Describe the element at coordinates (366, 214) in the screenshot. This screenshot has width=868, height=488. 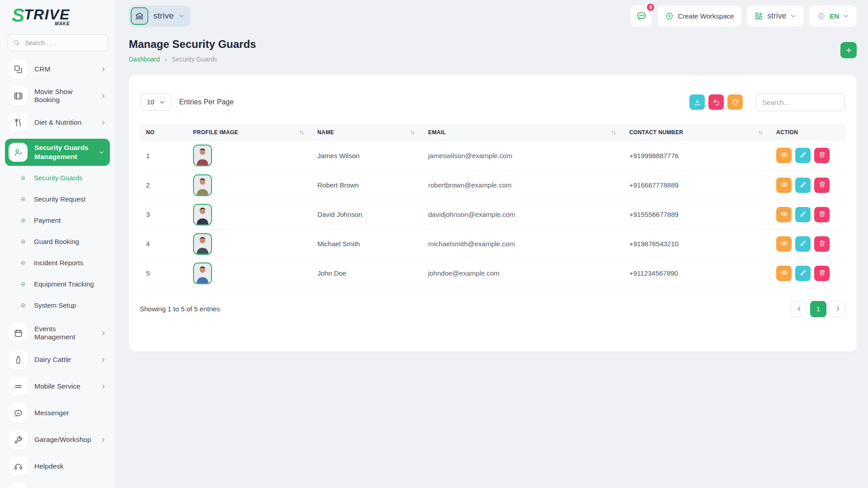
I see `cell-name: David Johnson` at that location.